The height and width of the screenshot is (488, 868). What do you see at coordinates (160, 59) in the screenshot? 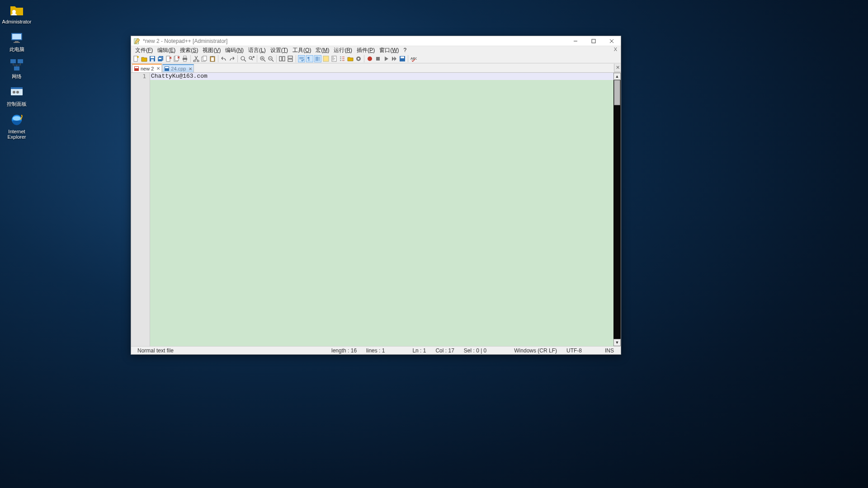
I see `toolbar-saveall-icon` at bounding box center [160, 59].